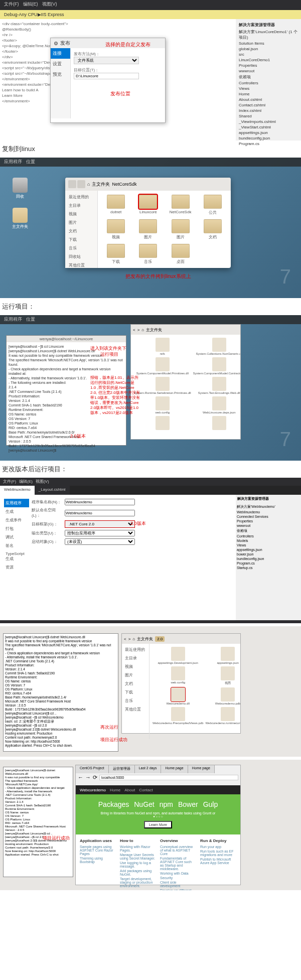 The image size is (301, 980). What do you see at coordinates (178, 884) in the screenshot?
I see `column-link: Client side development` at bounding box center [178, 884].